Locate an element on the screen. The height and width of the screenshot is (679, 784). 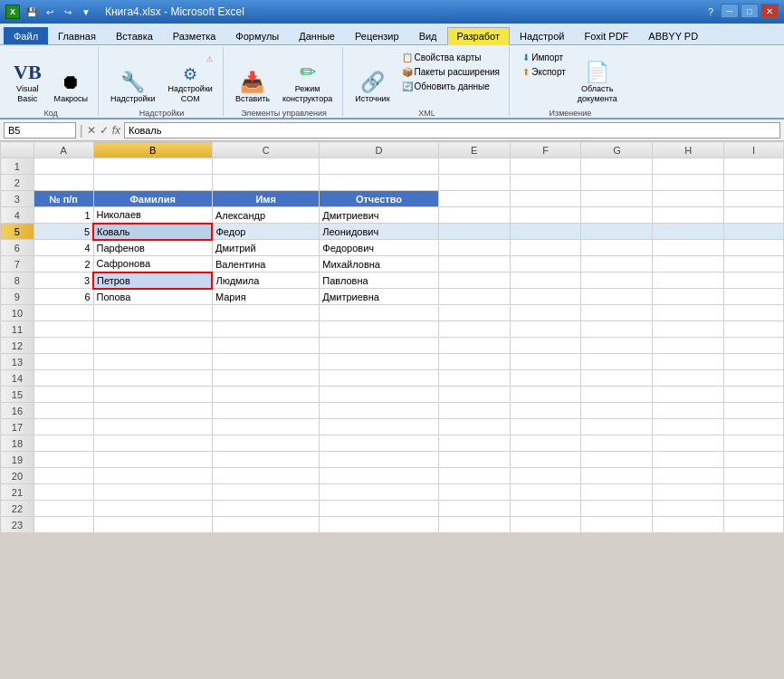
cell-B2 is located at coordinates (152, 183).